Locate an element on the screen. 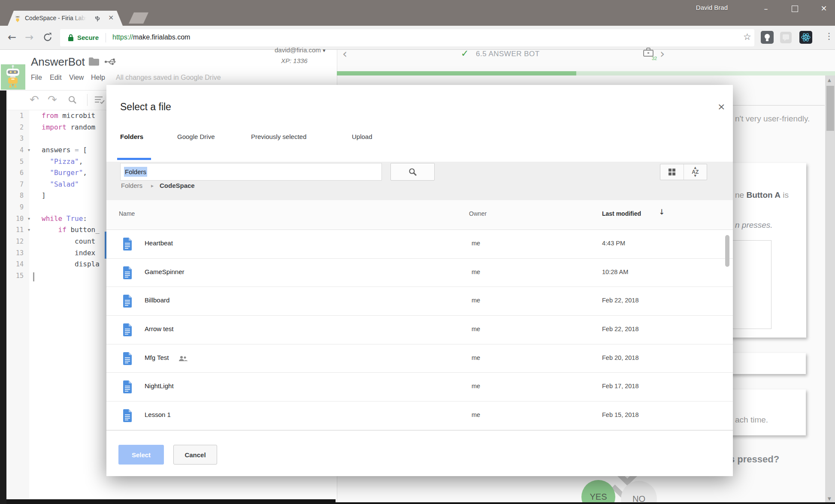 The width and height of the screenshot is (835, 504). cancel-button: Cancel is located at coordinates (195, 455).